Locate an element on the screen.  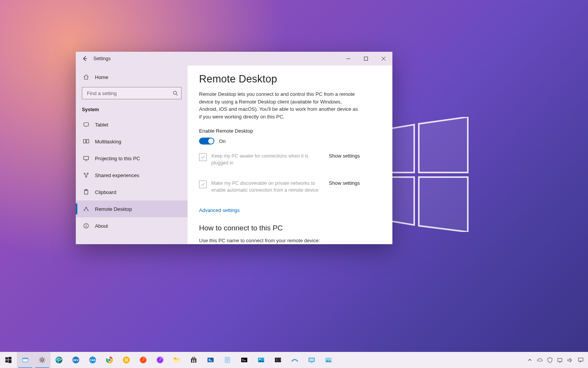
tray-network-icon is located at coordinates (560, 360).